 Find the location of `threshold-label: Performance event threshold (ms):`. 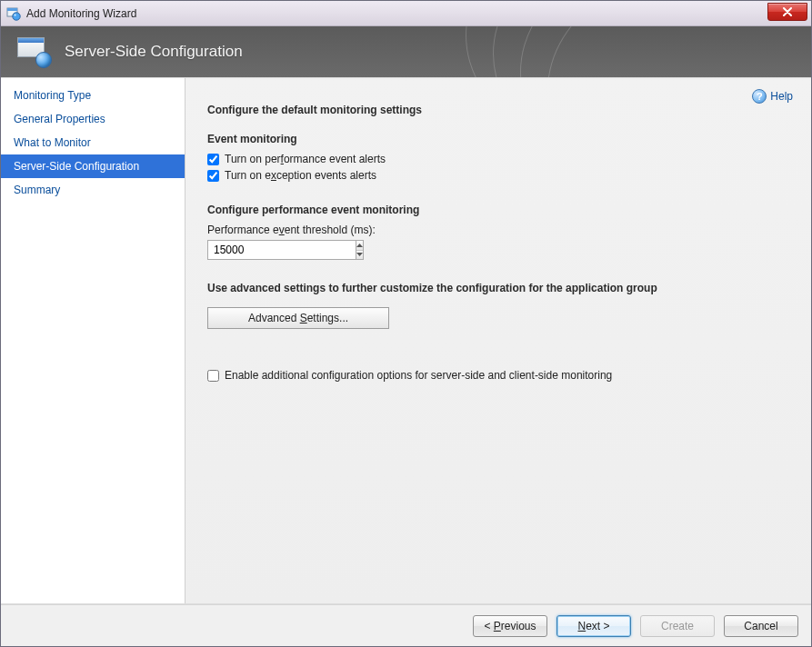

threshold-label: Performance event threshold (ms): is located at coordinates (498, 230).